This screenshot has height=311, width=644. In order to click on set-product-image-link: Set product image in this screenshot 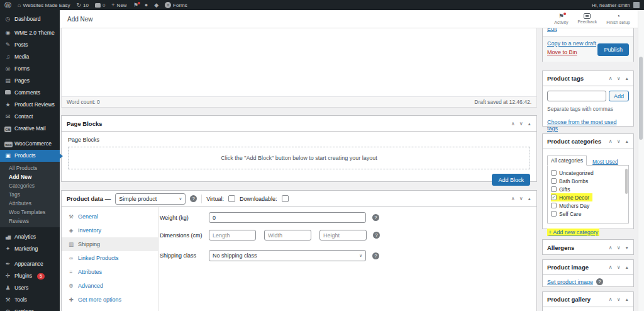, I will do `click(570, 282)`.